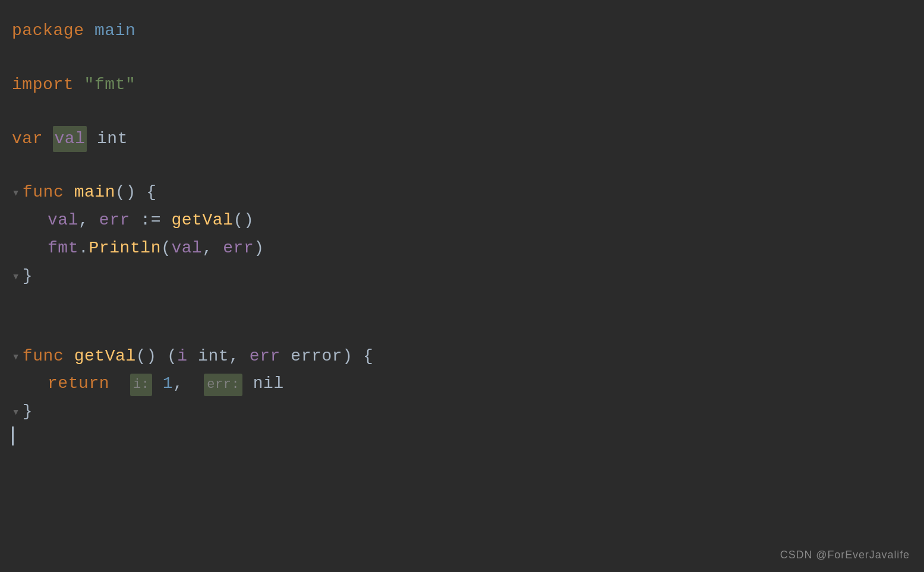 This screenshot has height=572, width=924. What do you see at coordinates (238, 248) in the screenshot?
I see `arg-err: err` at bounding box center [238, 248].